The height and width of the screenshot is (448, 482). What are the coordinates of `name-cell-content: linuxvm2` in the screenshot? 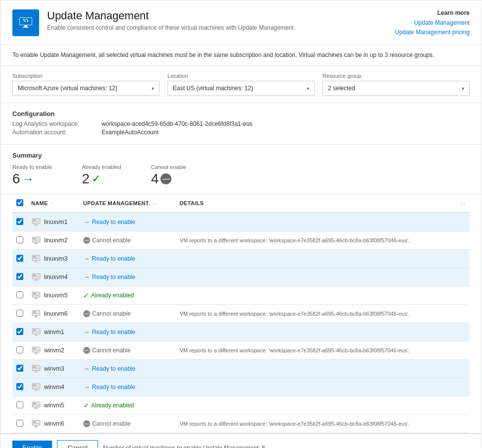 It's located at (54, 240).